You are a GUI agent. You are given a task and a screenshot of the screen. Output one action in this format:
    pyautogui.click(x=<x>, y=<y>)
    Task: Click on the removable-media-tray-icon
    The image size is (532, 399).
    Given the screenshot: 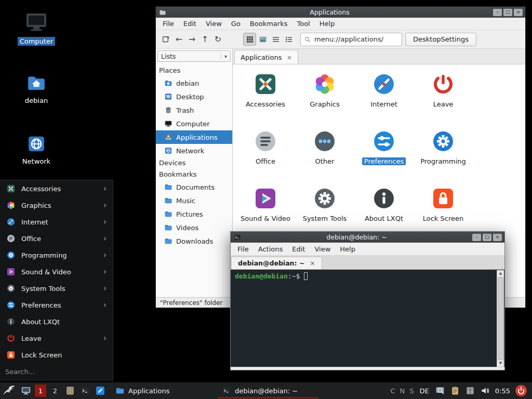 What is the action you would take?
    pyautogui.click(x=470, y=391)
    